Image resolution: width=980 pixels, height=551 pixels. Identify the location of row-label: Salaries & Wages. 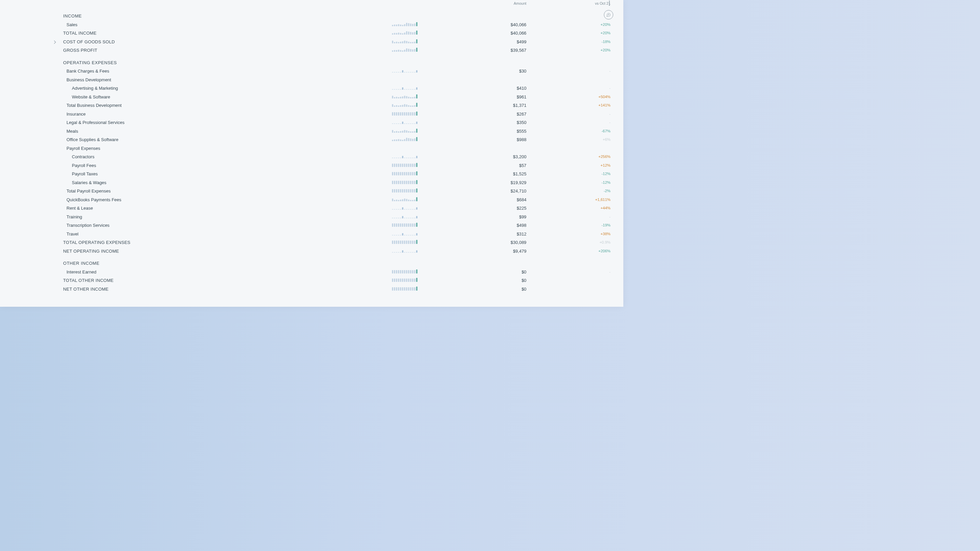
(186, 183).